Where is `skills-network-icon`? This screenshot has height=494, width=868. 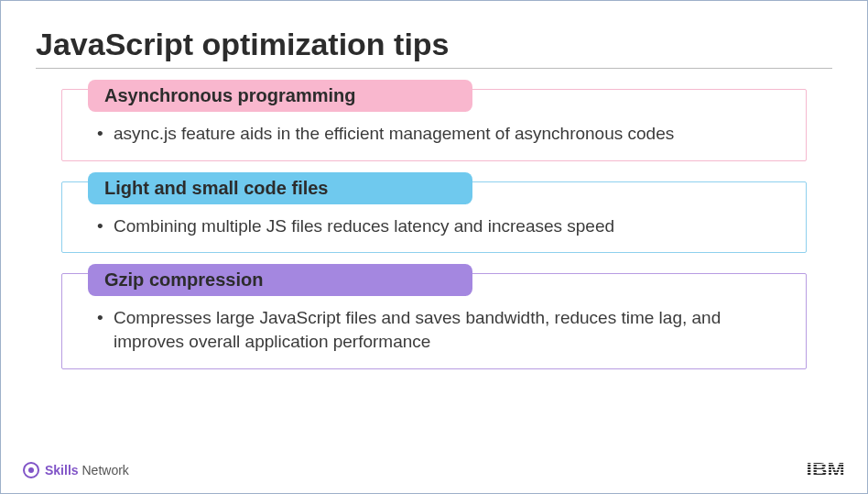 skills-network-icon is located at coordinates (31, 470).